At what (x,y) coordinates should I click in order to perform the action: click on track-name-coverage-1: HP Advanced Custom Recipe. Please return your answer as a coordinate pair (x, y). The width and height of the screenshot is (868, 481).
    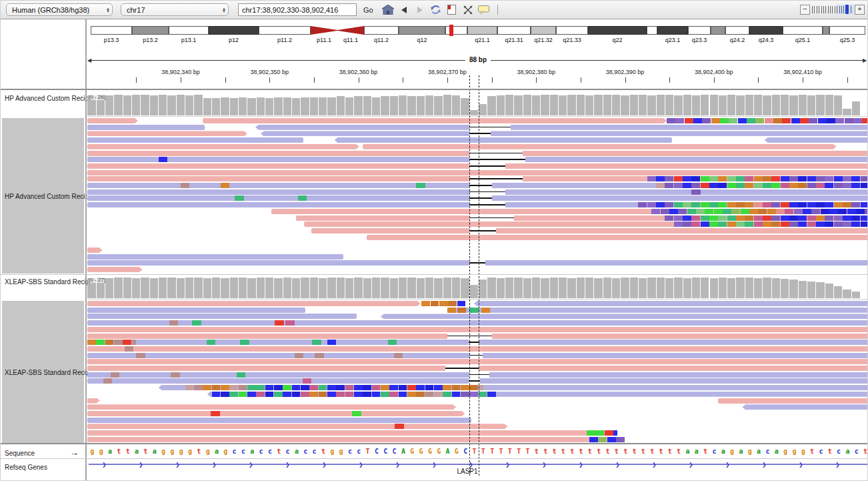
    Looking at the image, I should click on (49, 99).